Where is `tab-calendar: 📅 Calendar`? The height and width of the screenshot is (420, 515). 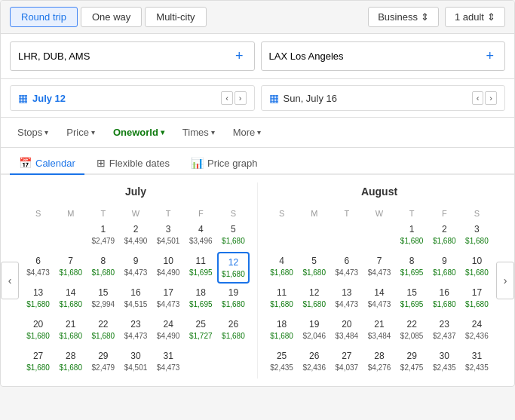 tab-calendar: 📅 Calendar is located at coordinates (47, 164).